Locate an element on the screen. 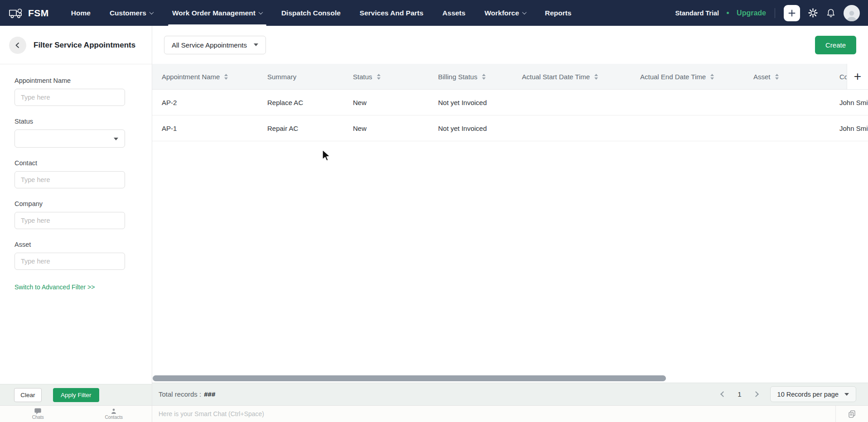  nav-item-label: Customers is located at coordinates (128, 13).